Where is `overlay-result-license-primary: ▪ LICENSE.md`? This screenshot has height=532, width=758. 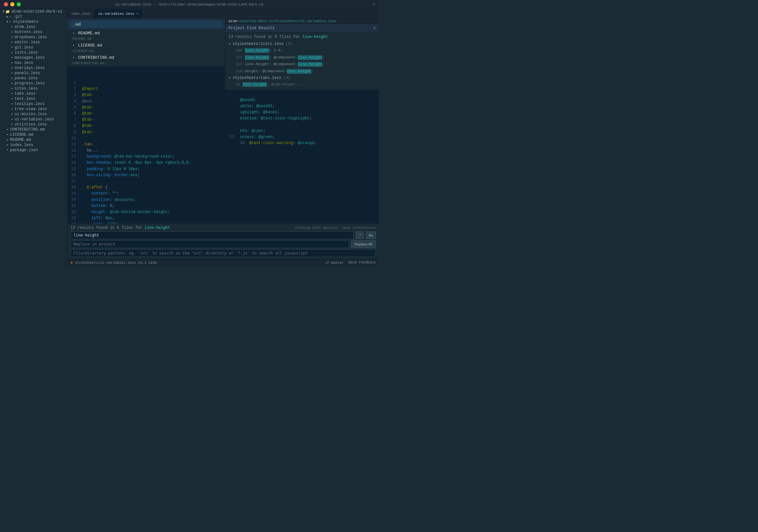
overlay-result-license-primary: ▪ LICENSE.md is located at coordinates (146, 46).